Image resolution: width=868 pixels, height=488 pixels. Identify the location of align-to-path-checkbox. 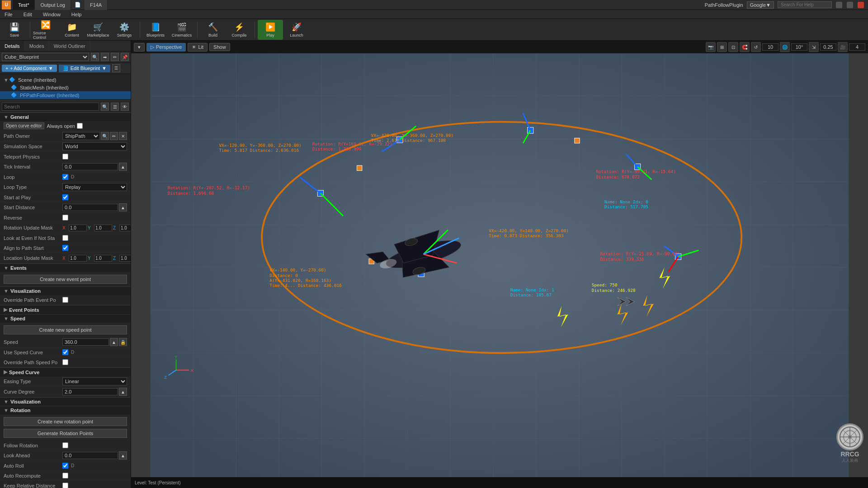
(65, 248).